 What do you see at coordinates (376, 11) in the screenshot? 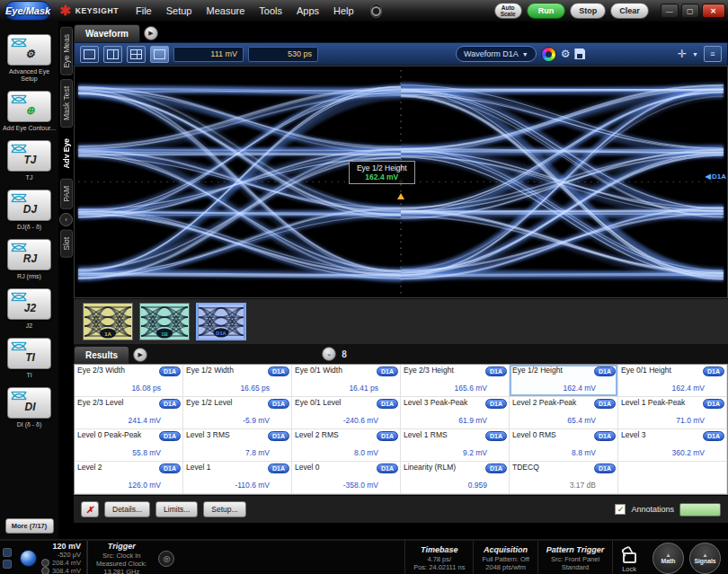
I see `touch-indicator` at bounding box center [376, 11].